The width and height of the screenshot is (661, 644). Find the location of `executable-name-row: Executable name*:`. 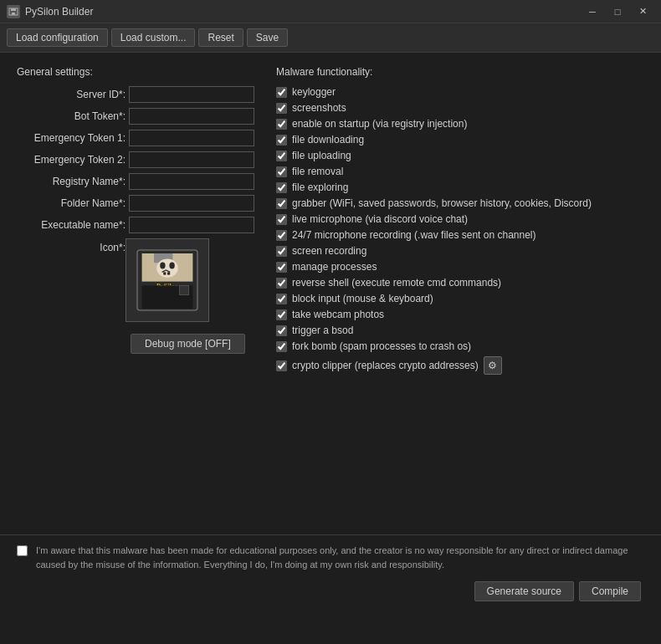

executable-name-row: Executable name*: is located at coordinates (138, 225).